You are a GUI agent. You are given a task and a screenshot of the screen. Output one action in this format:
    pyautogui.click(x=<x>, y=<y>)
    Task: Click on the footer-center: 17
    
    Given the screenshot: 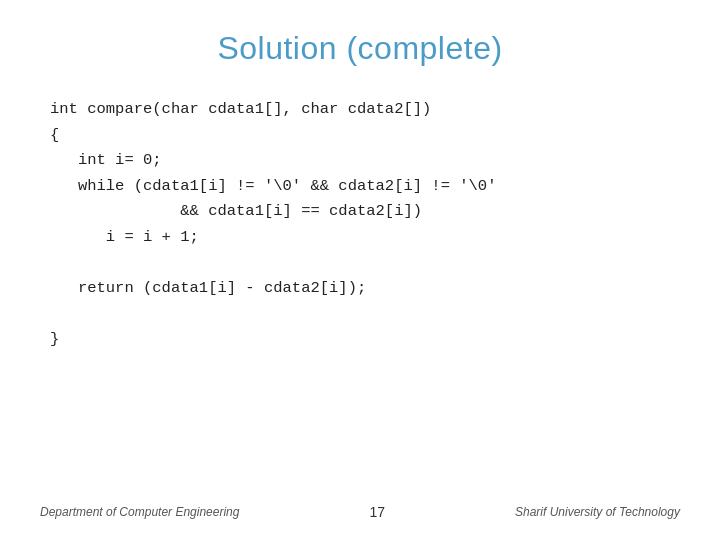 What is the action you would take?
    pyautogui.click(x=377, y=512)
    